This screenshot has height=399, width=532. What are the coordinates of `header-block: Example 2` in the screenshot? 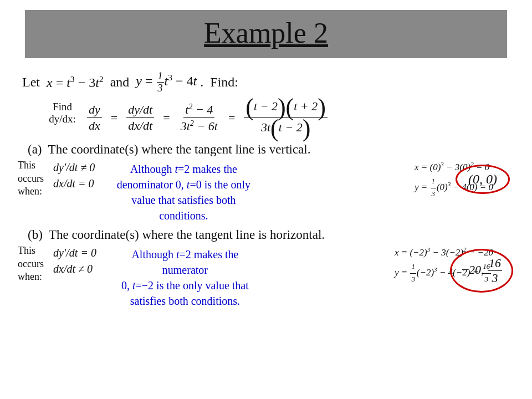 It's located at (266, 34).